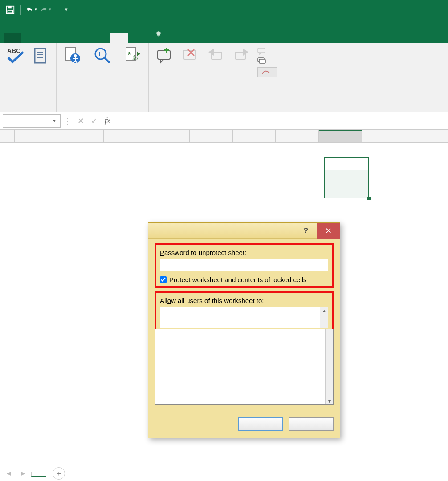 The image size is (448, 481). What do you see at coordinates (244, 231) in the screenshot?
I see `dialog-title-bar: ? ✕` at bounding box center [244, 231].